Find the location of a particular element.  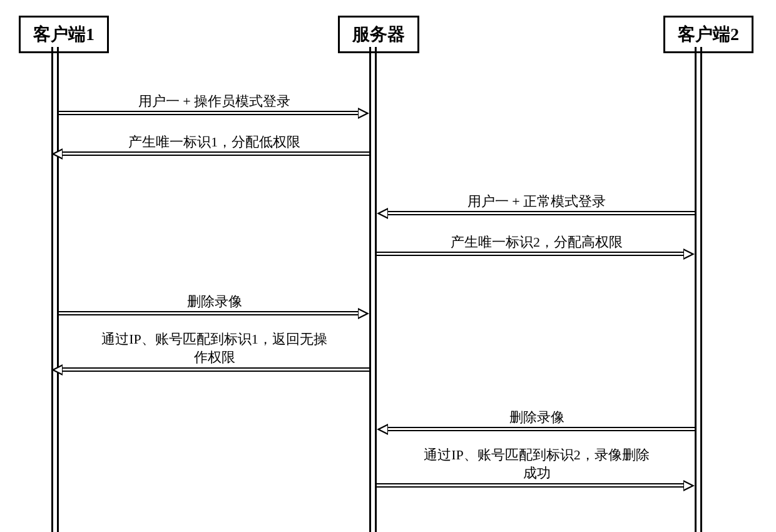

msg8-arrow is located at coordinates (530, 486).